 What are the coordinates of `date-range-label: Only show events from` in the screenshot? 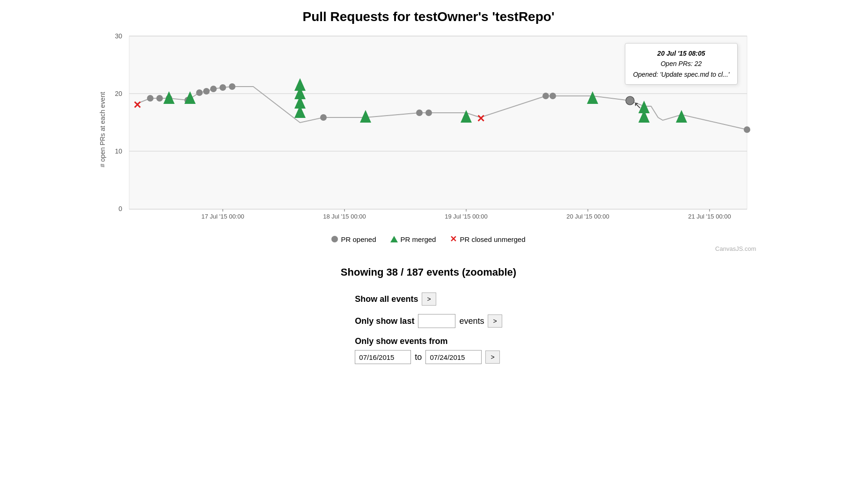 It's located at (401, 342).